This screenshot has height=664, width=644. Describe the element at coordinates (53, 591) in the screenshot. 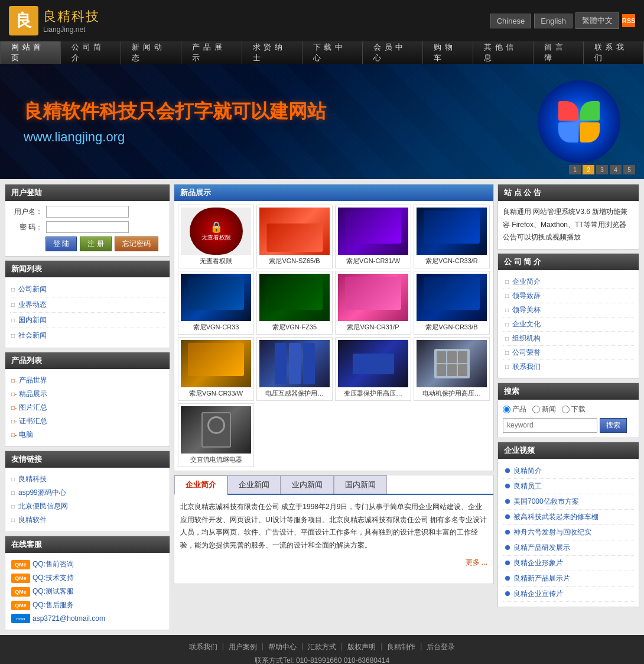

I see `service-test: QQ:测试客服` at that location.